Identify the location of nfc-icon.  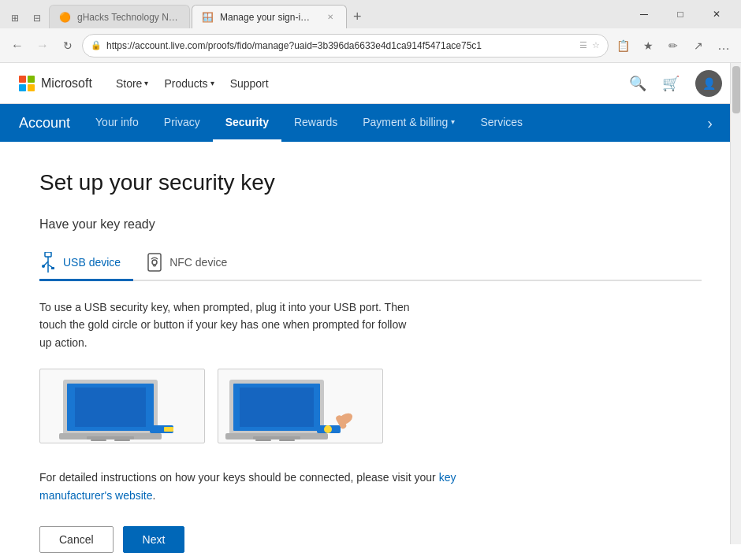
(155, 262).